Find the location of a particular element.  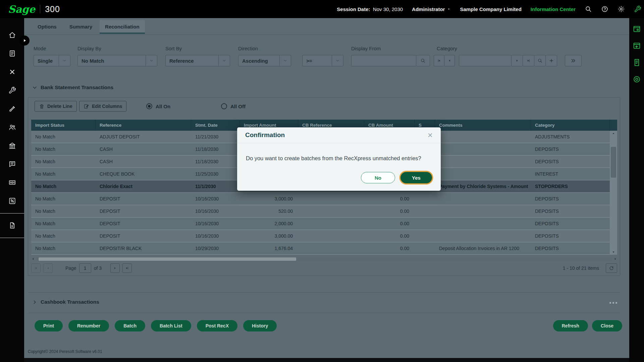

tab-options: Options is located at coordinates (47, 27).